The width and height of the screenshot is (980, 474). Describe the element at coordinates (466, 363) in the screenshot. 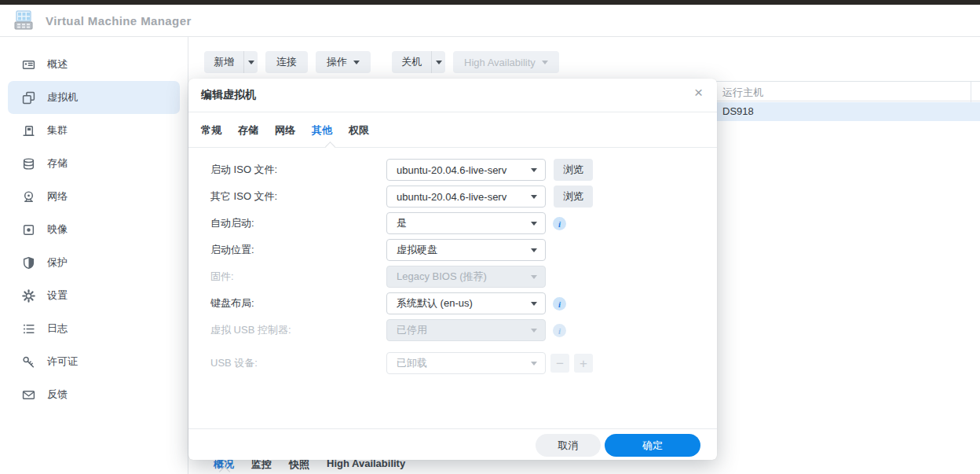

I see `usb-device-select: 已卸载` at that location.